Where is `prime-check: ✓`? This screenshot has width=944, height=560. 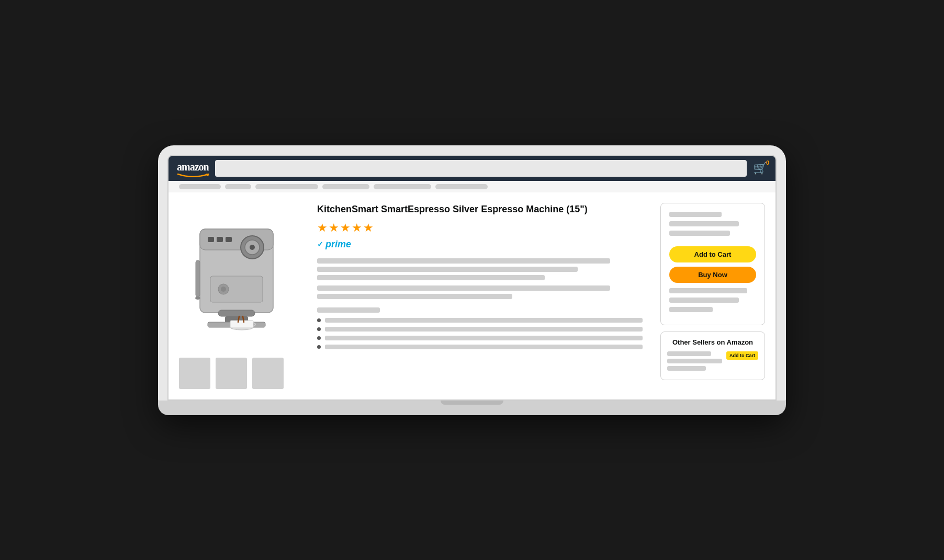 prime-check: ✓ is located at coordinates (320, 244).